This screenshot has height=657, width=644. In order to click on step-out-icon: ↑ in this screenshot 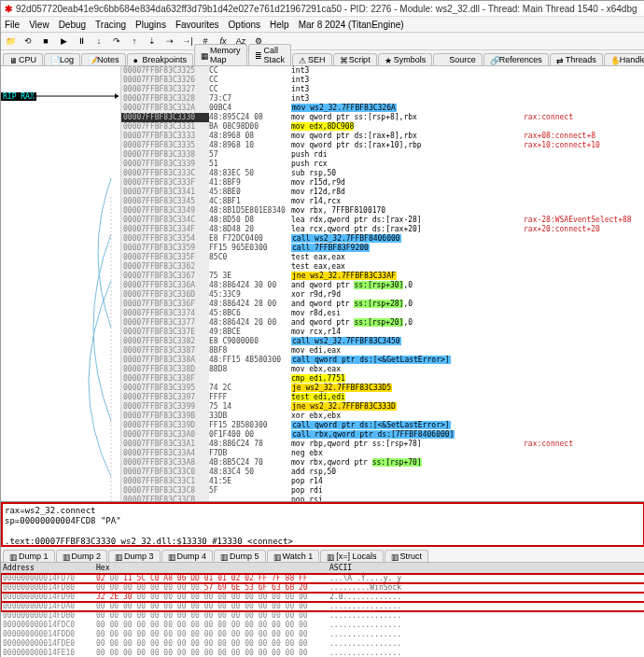, I will do `click(134, 41)`.